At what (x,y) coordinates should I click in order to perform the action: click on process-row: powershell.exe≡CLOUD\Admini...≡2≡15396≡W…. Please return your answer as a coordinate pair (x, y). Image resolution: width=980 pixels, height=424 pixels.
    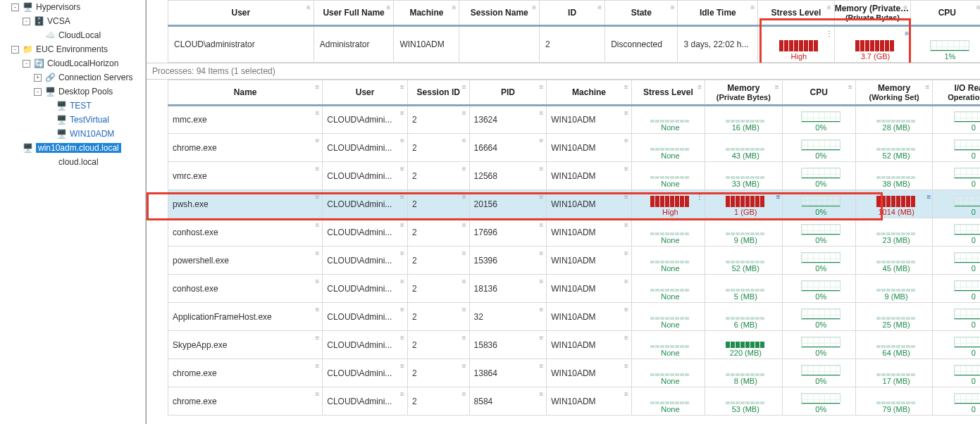
    Looking at the image, I should click on (575, 261).